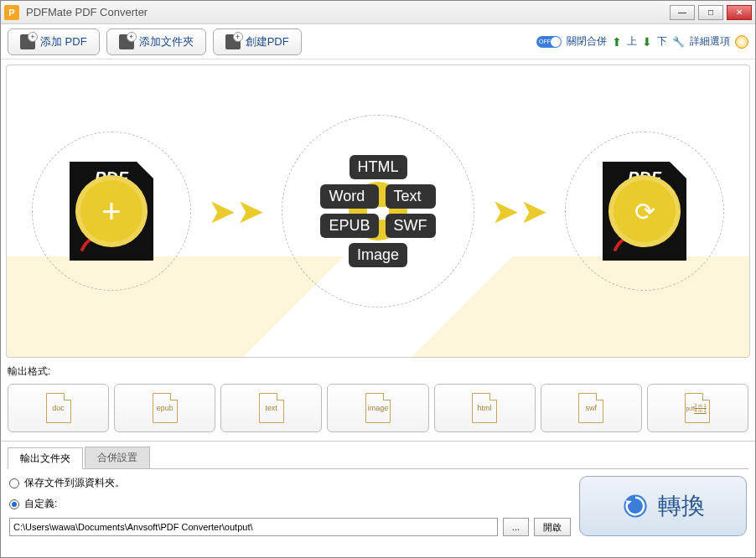 Image resolution: width=756 pixels, height=558 pixels. What do you see at coordinates (166, 42) in the screenshot?
I see `add-folder-label: 添加文件夾` at bounding box center [166, 42].